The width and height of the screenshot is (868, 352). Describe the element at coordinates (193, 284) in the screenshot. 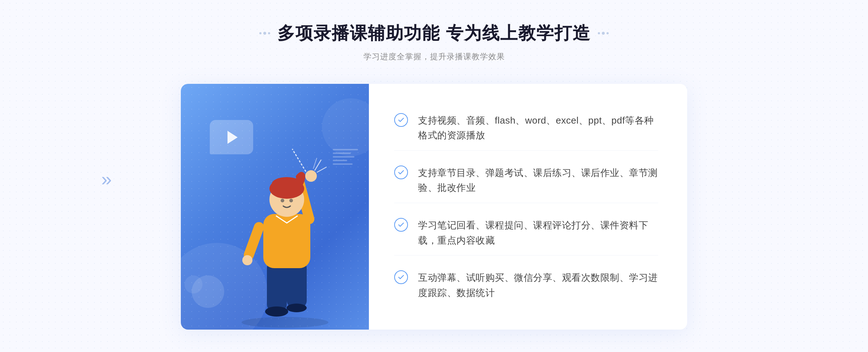

I see `deco-circle-sm` at that location.